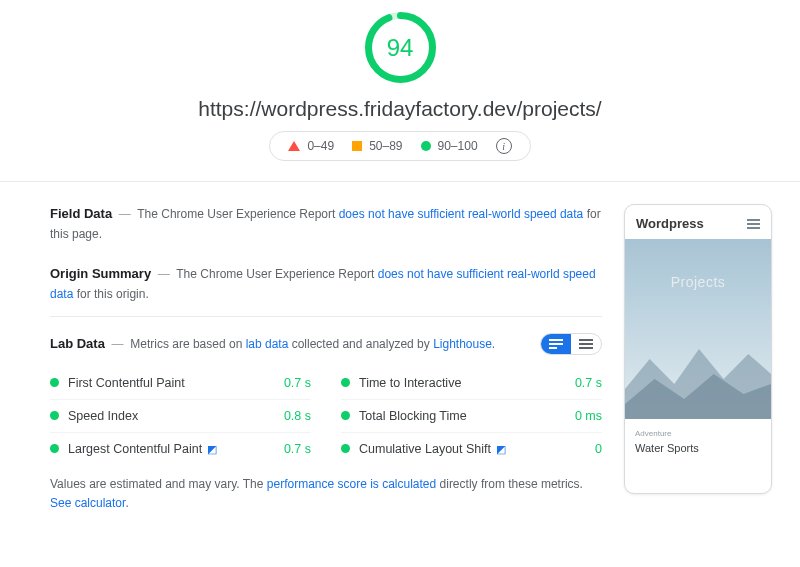 This screenshot has height=567, width=800. Describe the element at coordinates (180, 416) in the screenshot. I see `metric-row: Speed Index 0.8 s` at that location.